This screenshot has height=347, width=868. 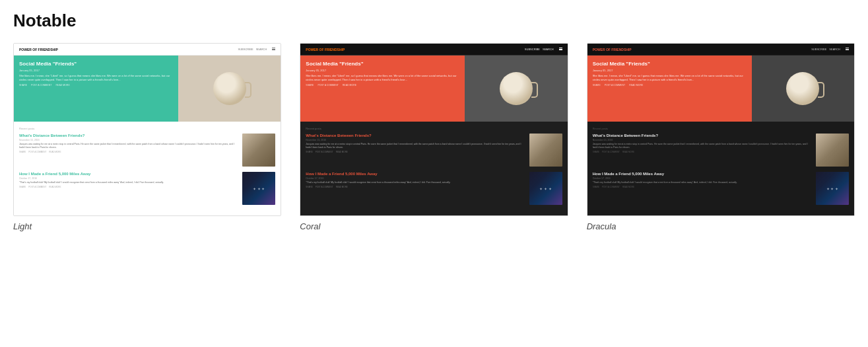 I want to click on nav-bar-dracula: POWER OF FRIENDSHIP SUBSCRIBE SEARCH, so click(x=721, y=50).